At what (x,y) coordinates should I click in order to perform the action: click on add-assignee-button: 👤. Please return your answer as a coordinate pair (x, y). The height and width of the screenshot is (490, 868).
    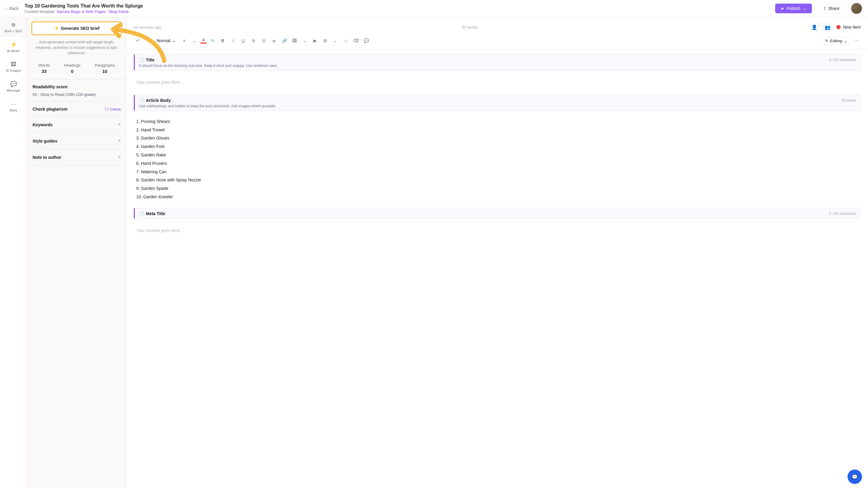
    Looking at the image, I should click on (814, 27).